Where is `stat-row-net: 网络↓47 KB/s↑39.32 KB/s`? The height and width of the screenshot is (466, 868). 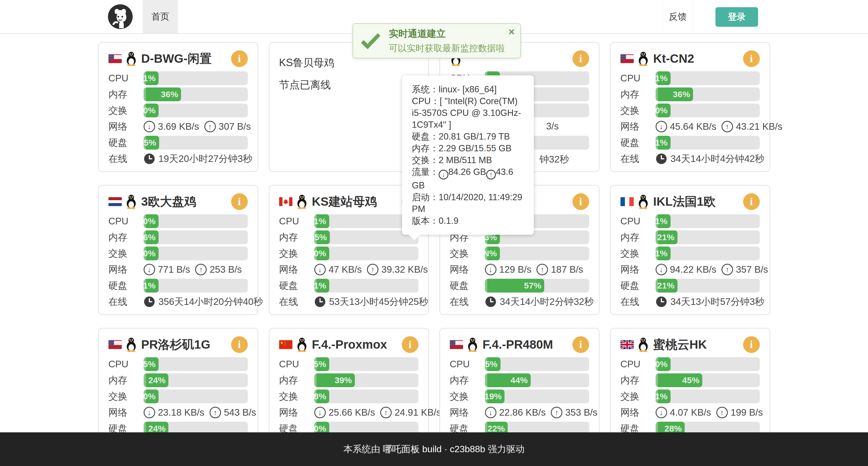 stat-row-net: 网络↓47 KB/s↑39.32 KB/s is located at coordinates (349, 269).